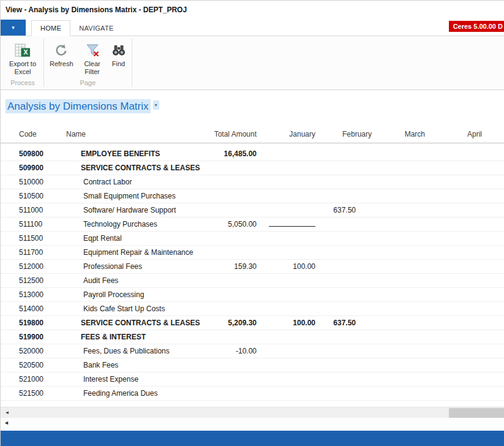  What do you see at coordinates (252, 393) in the screenshot?
I see `table-row: 521500Feeding America Dues` at bounding box center [252, 393].